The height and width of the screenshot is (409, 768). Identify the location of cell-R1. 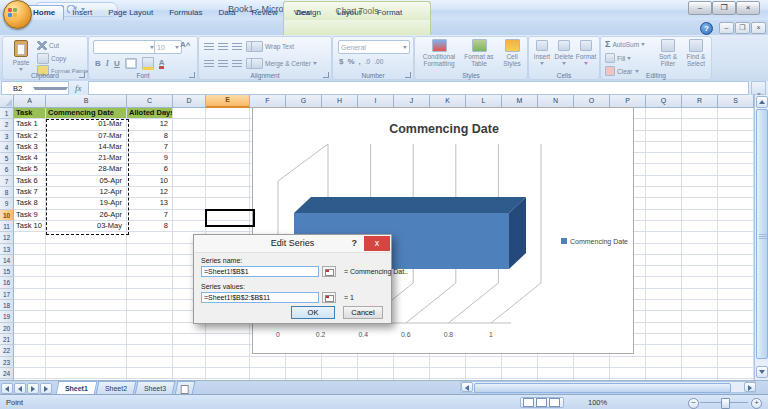
(700, 114).